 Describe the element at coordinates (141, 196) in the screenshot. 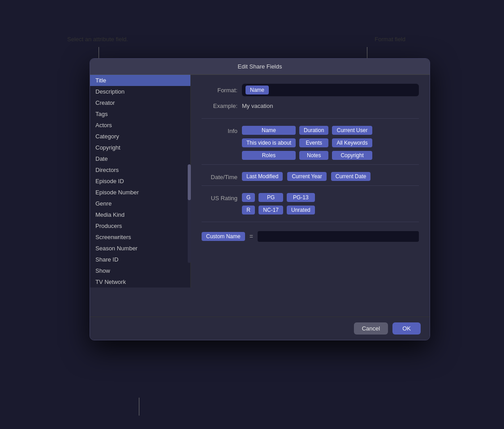

I see `sidebar-wrapper: TitleDescriptionCreatorTagsActorsCategor…` at that location.